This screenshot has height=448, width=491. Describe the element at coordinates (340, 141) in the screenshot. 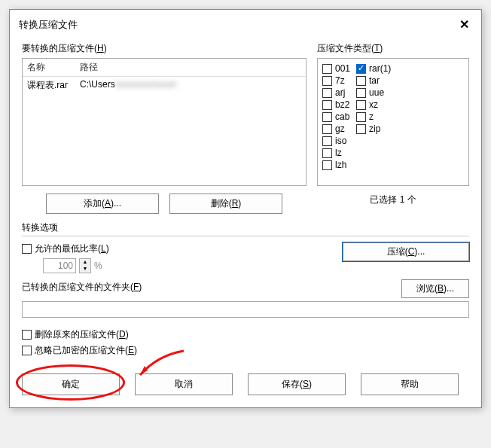

I see `type-label: iso` at that location.